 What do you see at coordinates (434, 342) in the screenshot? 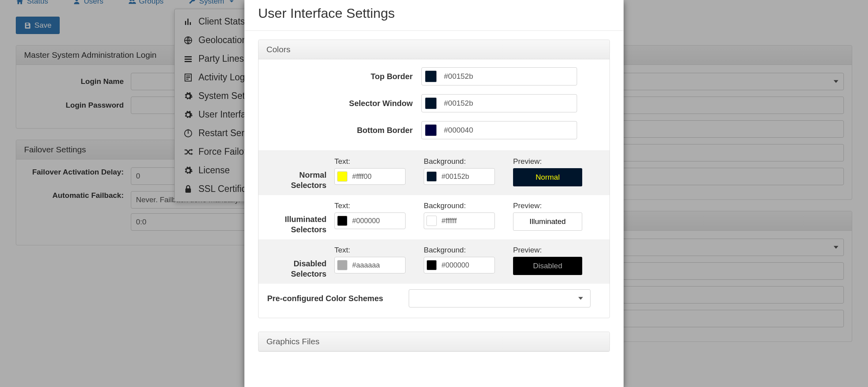
I see `panel-heading: Graphics Files` at bounding box center [434, 342].